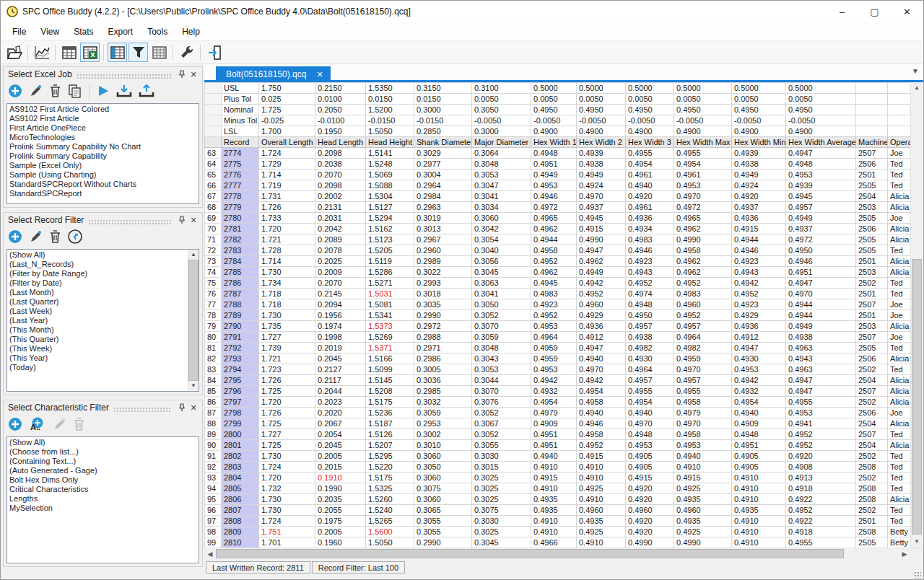 The height and width of the screenshot is (580, 924). I want to click on data-cell: 0.4913, so click(821, 478).